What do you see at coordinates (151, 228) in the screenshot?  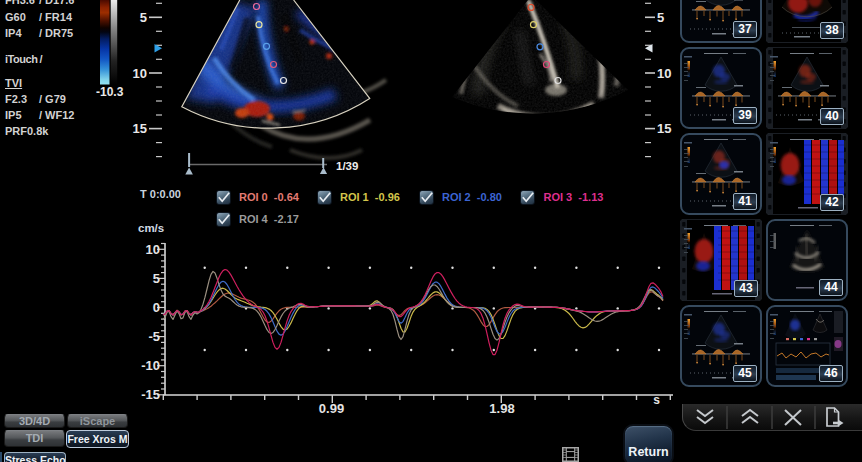 I see `svg-text: cm/s` at bounding box center [151, 228].